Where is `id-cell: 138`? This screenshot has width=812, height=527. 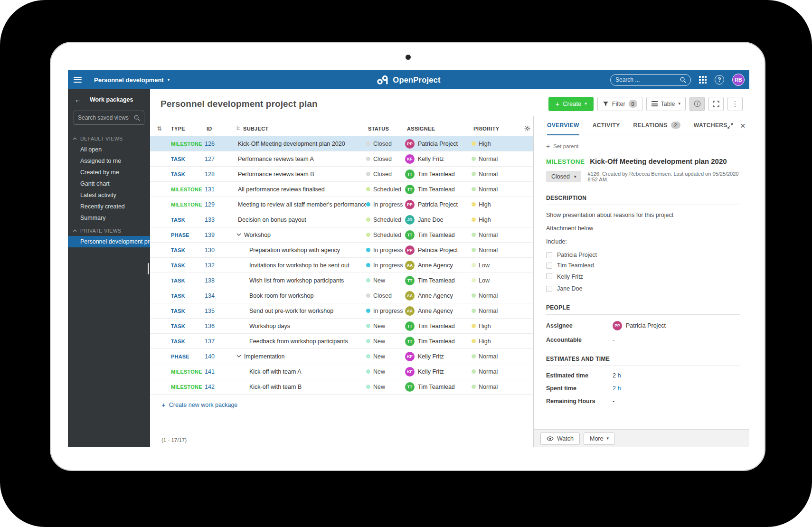
id-cell: 138 is located at coordinates (219, 281).